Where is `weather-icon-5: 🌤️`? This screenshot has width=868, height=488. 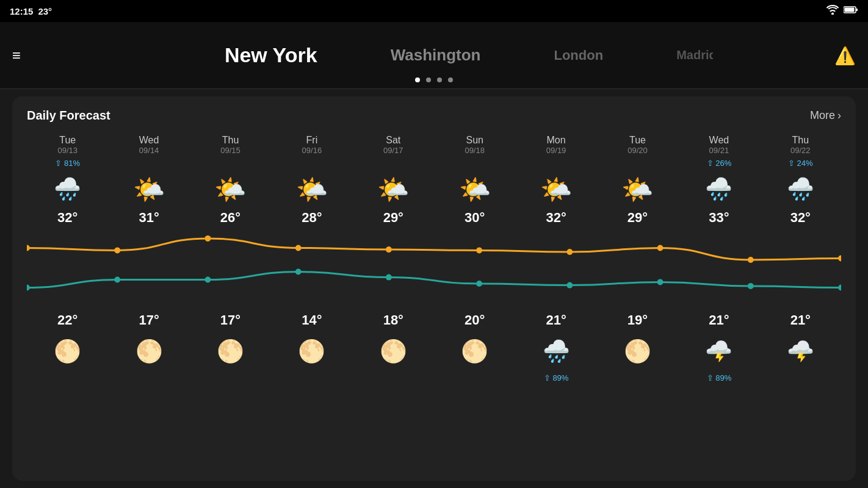 weather-icon-5: 🌤️ is located at coordinates (475, 189).